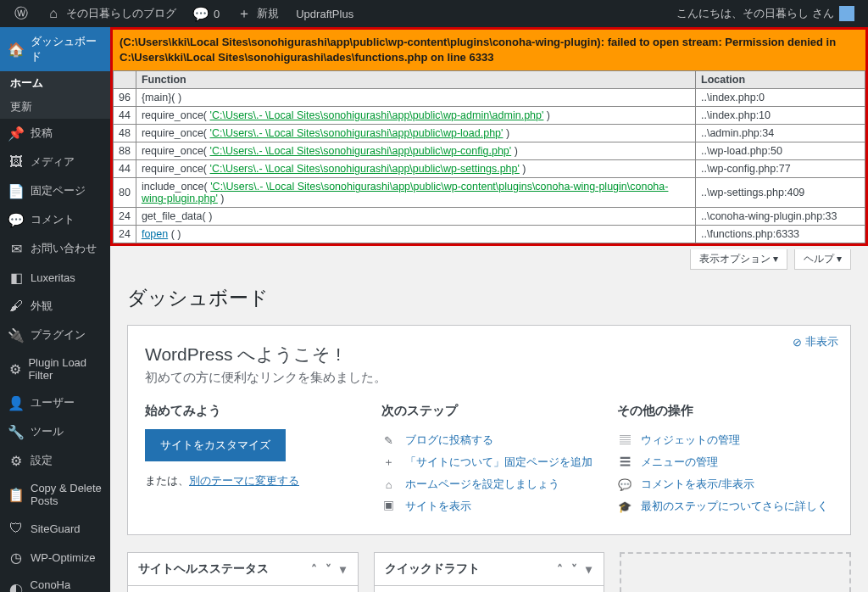 The image size is (868, 592). I want to click on updraftplus-link: UpdraftPlus, so click(325, 14).